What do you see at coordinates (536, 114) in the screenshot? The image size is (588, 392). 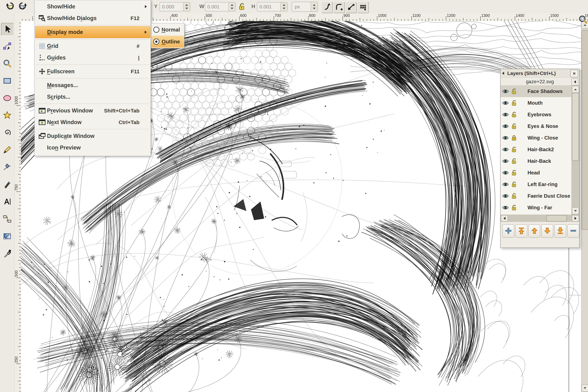 I see `layer-row-eyebrows: Eyebrows` at bounding box center [536, 114].